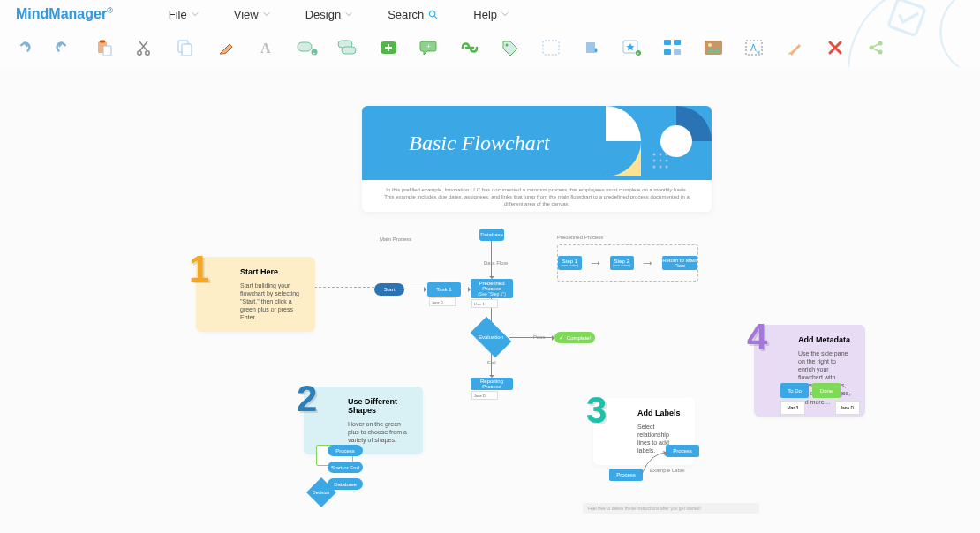  I want to click on menu-help: Help, so click(491, 14).